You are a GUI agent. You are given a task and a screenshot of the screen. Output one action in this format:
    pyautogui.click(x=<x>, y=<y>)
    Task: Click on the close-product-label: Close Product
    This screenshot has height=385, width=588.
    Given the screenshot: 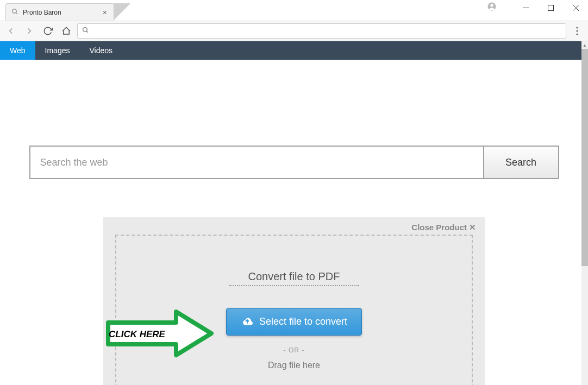 What is the action you would take?
    pyautogui.click(x=439, y=227)
    